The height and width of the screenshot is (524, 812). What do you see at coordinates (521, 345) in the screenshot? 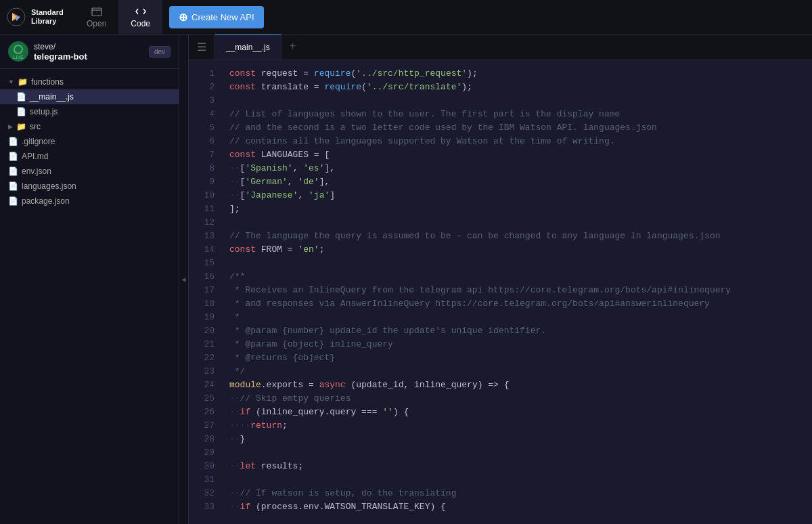
I see `code-line: * @param {object} inline_query` at bounding box center [521, 345].